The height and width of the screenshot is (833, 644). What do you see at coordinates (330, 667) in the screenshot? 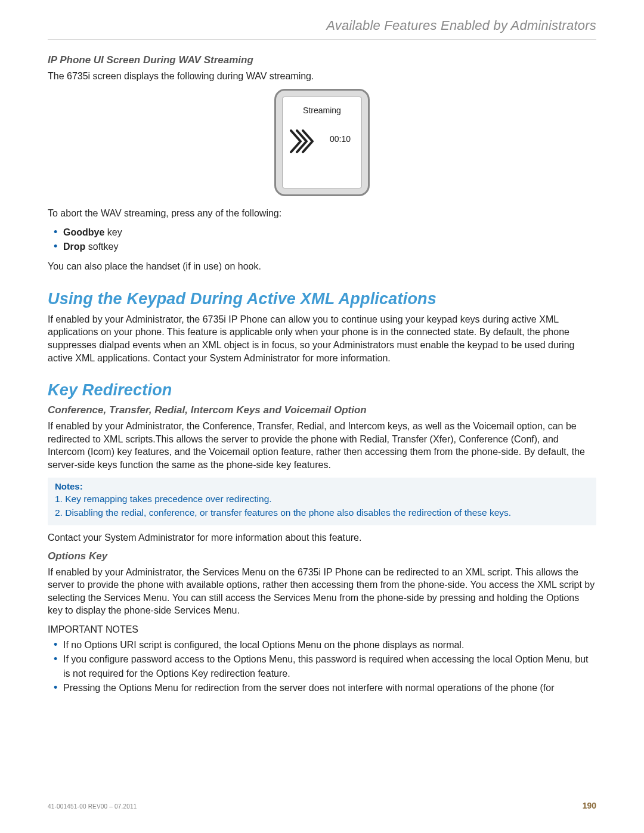
I see `list-item: If you configure password access to the …` at bounding box center [330, 667].